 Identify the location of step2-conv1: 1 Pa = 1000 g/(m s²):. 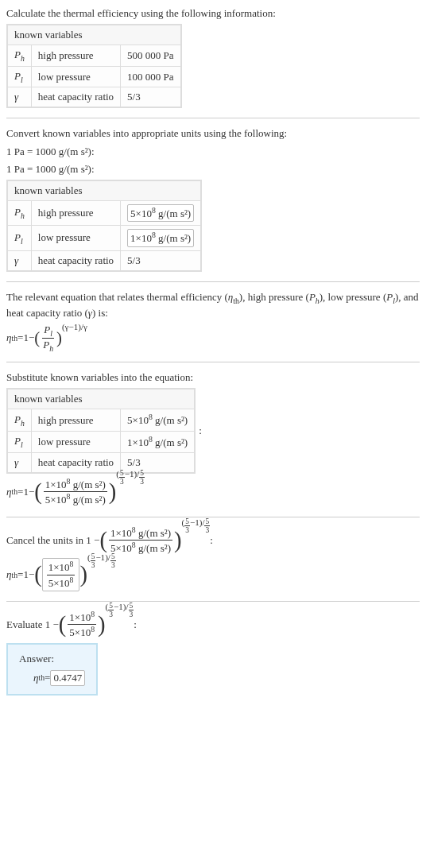
(213, 152).